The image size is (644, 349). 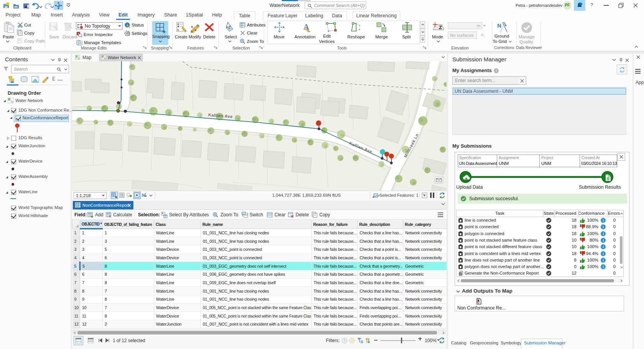 What do you see at coordinates (440, 28) in the screenshot?
I see `svg-text: Z` at bounding box center [440, 28].